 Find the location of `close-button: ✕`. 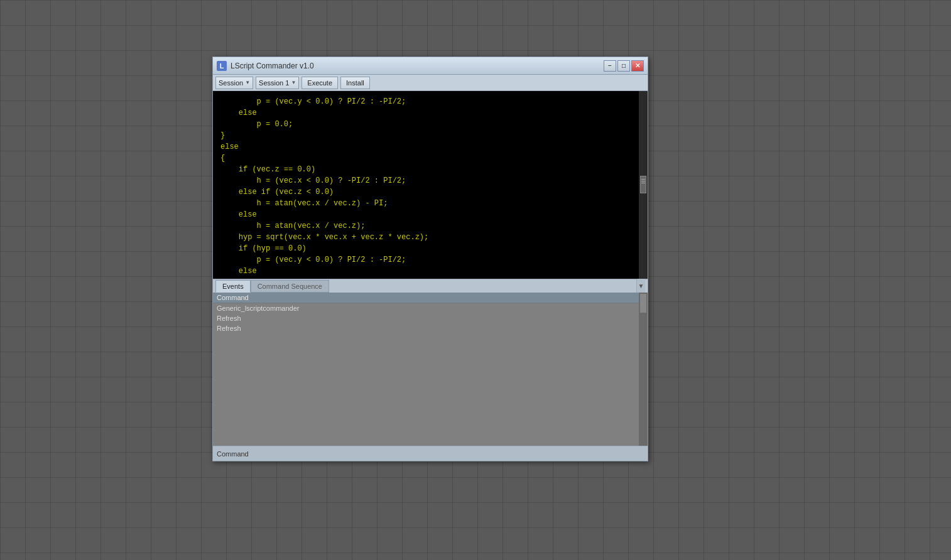

close-button: ✕ is located at coordinates (638, 66).